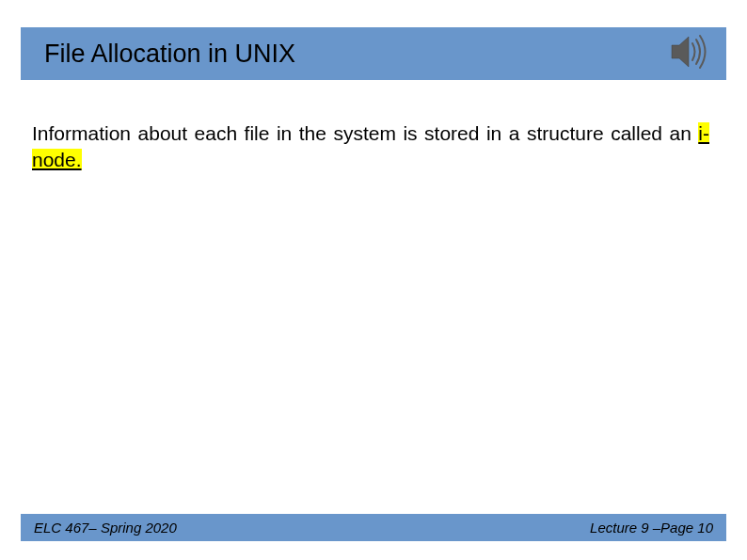 Image resolution: width=747 pixels, height=560 pixels. Describe the element at coordinates (169, 55) in the screenshot. I see `slide-title: File Allocation in UNIX` at that location.